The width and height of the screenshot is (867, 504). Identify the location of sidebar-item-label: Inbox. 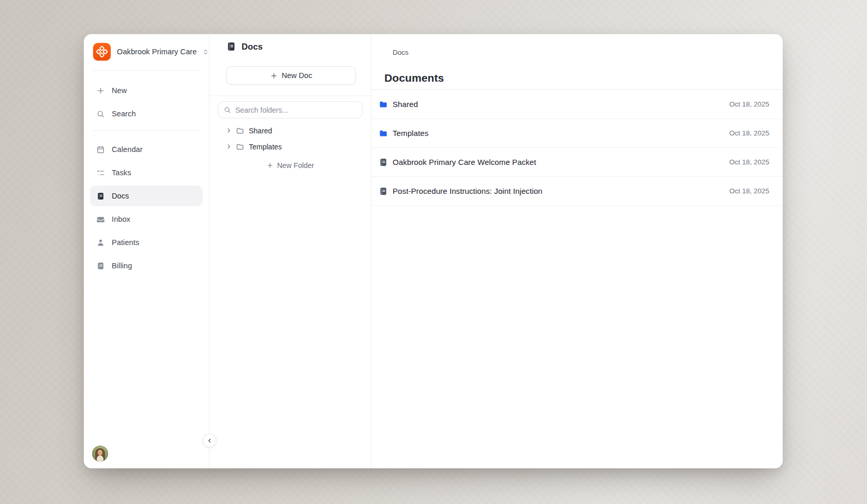
(121, 219).